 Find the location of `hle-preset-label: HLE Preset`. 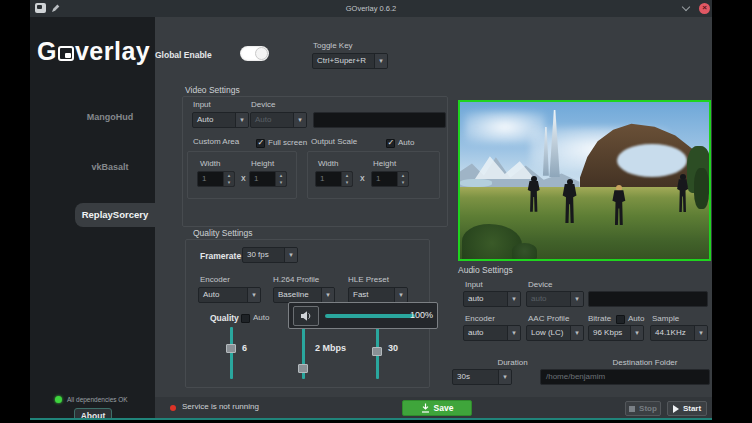

hle-preset-label: HLE Preset is located at coordinates (368, 280).